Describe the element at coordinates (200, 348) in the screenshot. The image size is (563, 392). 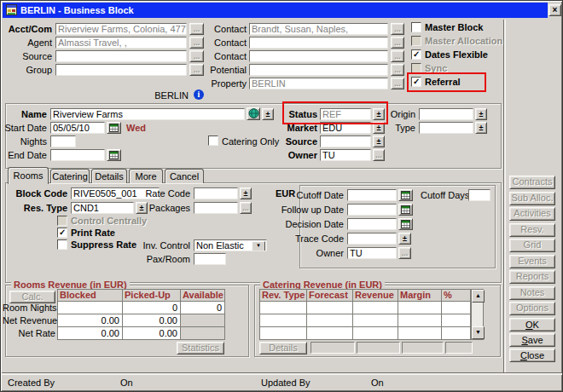
I see `statistics-button: Statistics` at that location.